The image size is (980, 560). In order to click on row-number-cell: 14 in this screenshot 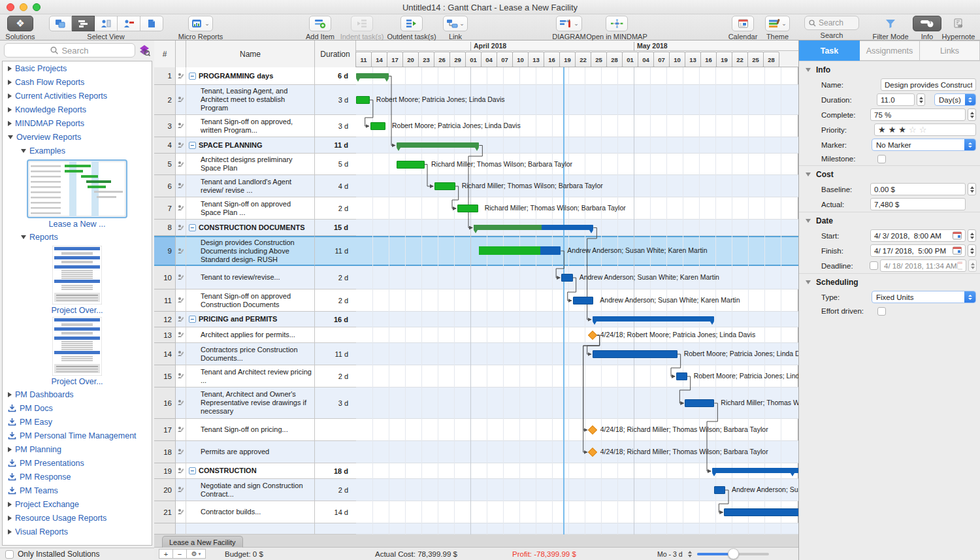, I will do `click(165, 354)`.